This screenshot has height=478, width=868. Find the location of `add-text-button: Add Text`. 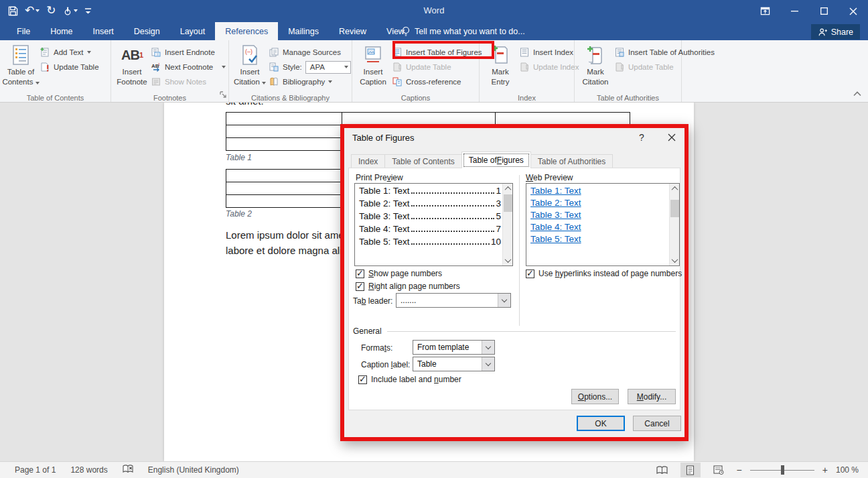

add-text-button: Add Text is located at coordinates (70, 52).